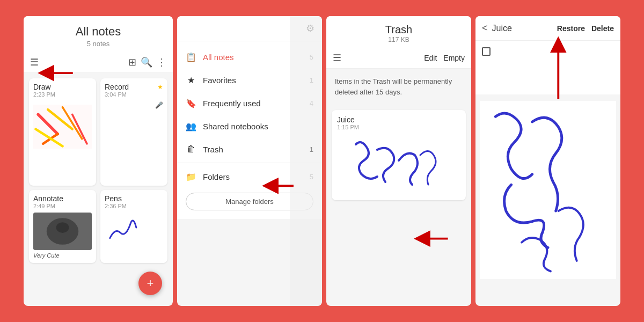 The width and height of the screenshot is (644, 322). Describe the element at coordinates (160, 87) in the screenshot. I see `star-icon: ★` at that location.